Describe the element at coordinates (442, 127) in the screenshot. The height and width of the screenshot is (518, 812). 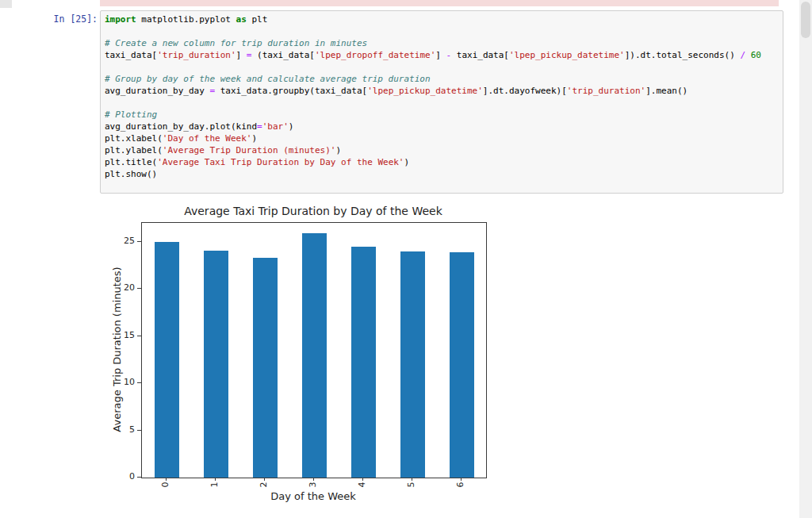
I see `code-line: avg_duration_by_day.plot(kind='bar')` at that location.